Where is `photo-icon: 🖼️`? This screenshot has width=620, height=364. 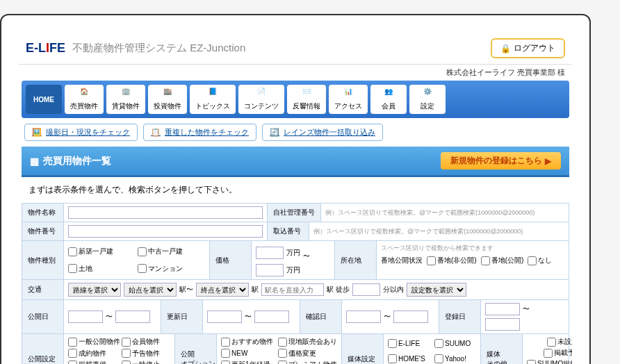 photo-icon: 🖼️ is located at coordinates (37, 132).